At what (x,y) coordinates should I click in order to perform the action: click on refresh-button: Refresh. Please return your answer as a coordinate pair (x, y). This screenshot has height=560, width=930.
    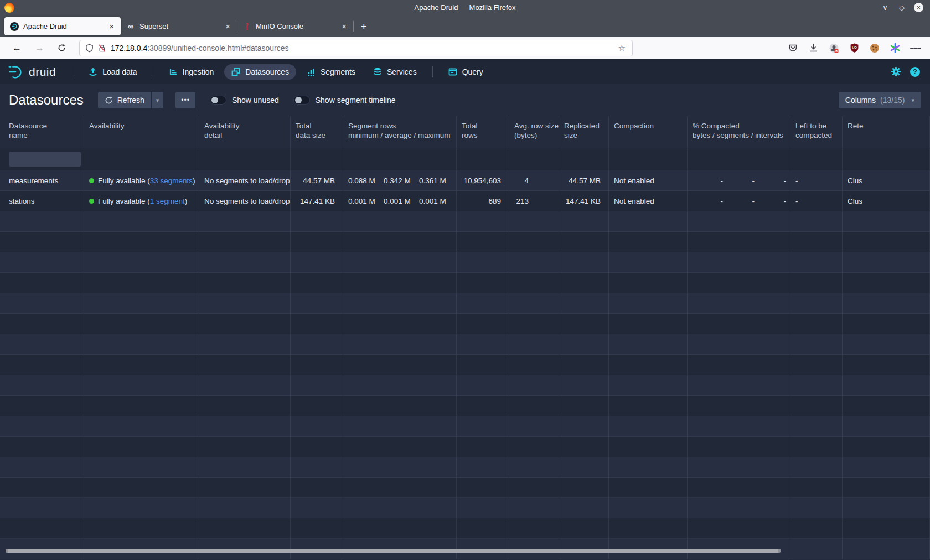
    Looking at the image, I should click on (125, 100).